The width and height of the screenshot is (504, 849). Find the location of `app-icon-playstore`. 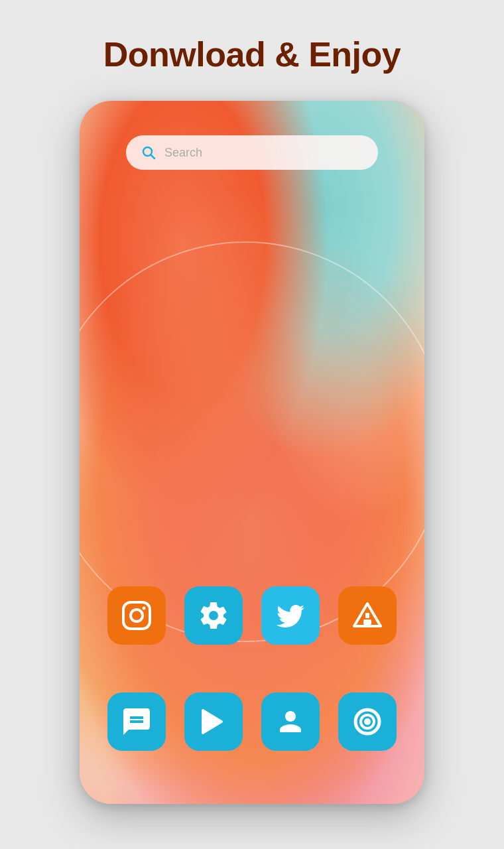

app-icon-playstore is located at coordinates (214, 722).